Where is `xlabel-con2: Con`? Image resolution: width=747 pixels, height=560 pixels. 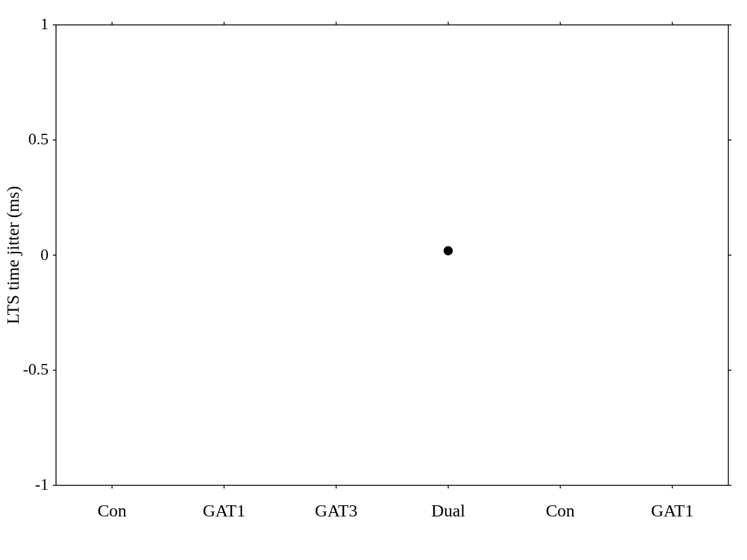
xlabel-con2: Con is located at coordinates (560, 510).